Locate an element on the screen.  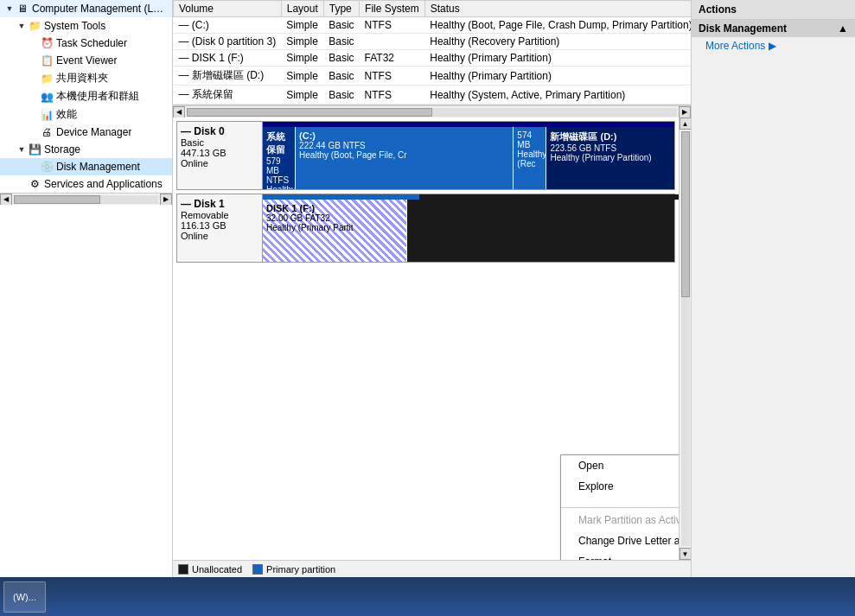
system-tools-icon: 📁 is located at coordinates (35, 26).